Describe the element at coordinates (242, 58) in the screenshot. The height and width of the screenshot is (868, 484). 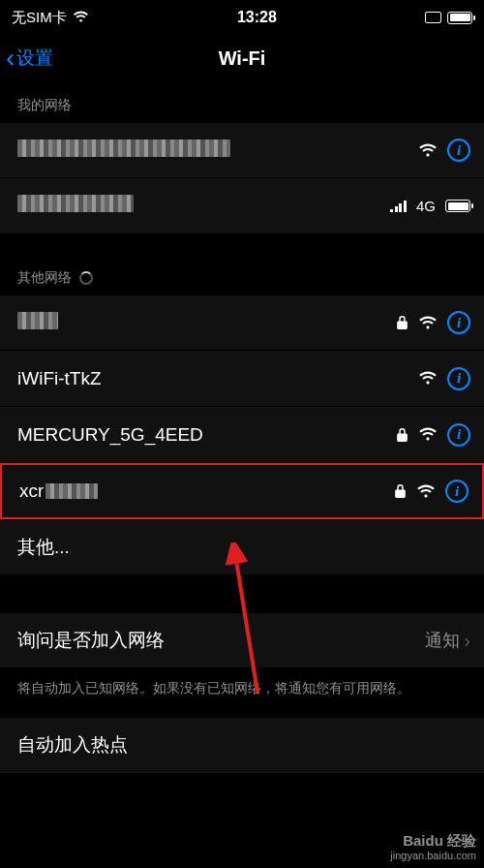
I see `nav-bar: ‹ 设置 Wi-Fi` at that location.